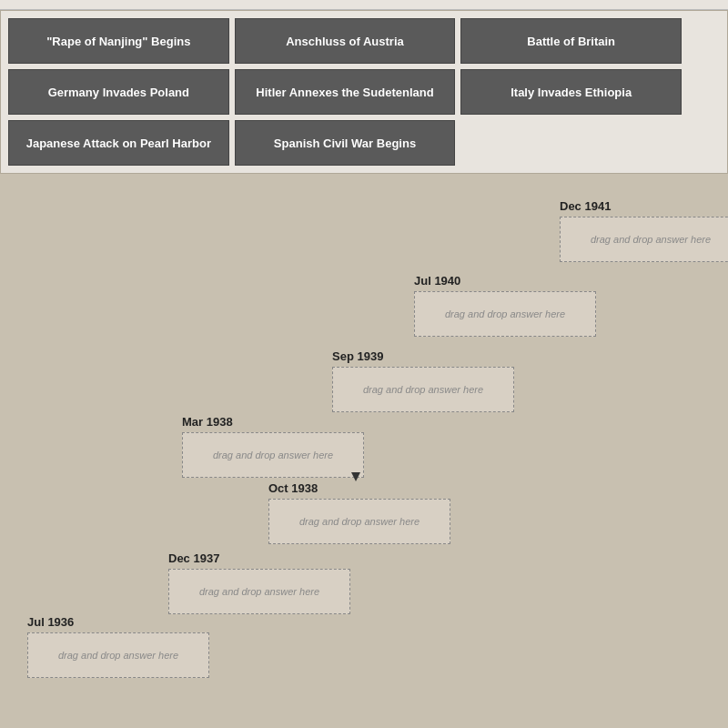  I want to click on timeline-entry-oct-1938: Oct 1938drag and drop answer here, so click(359, 513).